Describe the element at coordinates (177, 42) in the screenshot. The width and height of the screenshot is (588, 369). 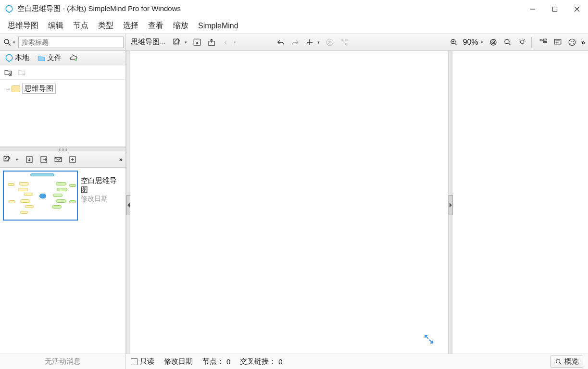
I see `edit-icon` at that location.